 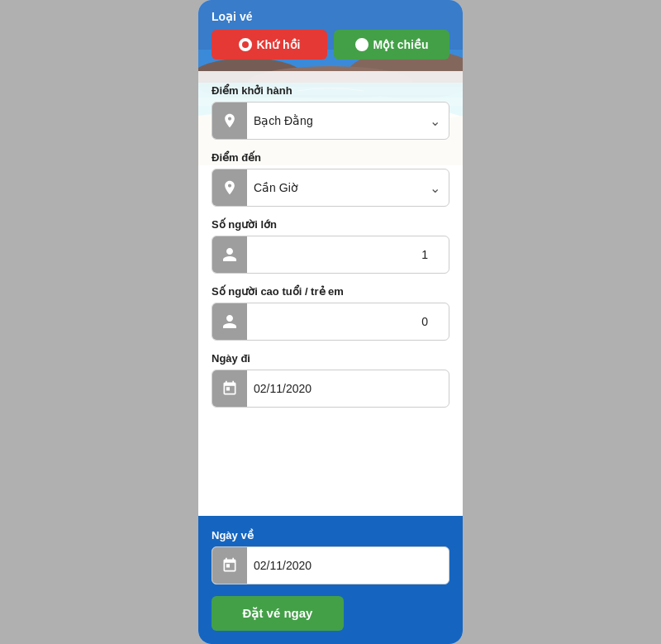 I want to click on ticket-type-label: Loại vé, so click(x=330, y=17).